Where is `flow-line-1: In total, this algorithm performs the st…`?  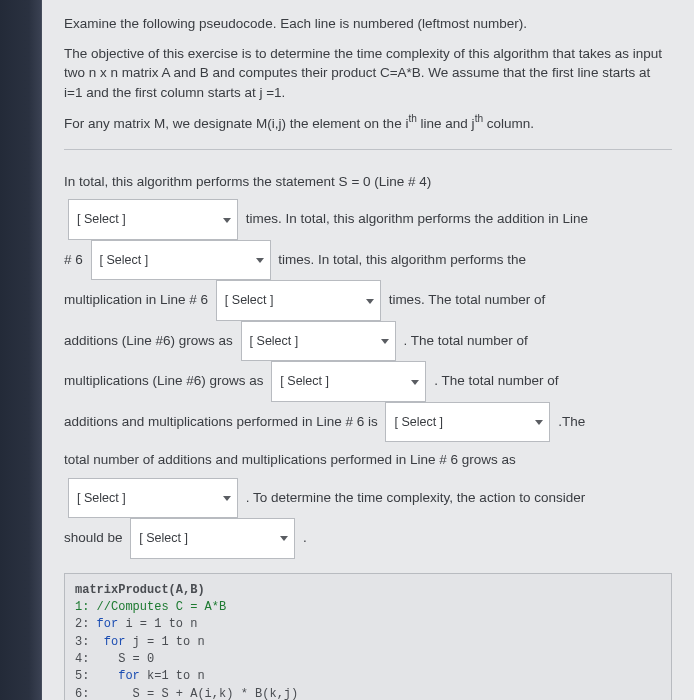 flow-line-1: In total, this algorithm performs the st… is located at coordinates (368, 182).